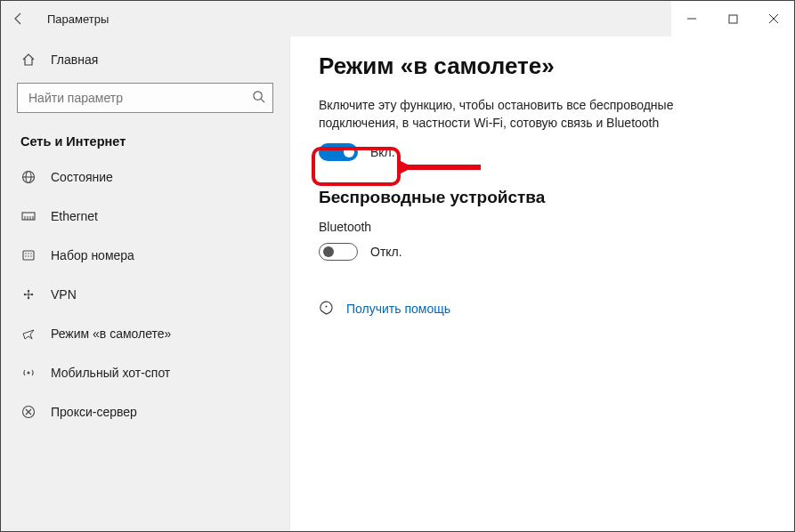  I want to click on sidebar-item-label: Ethernet, so click(75, 216).